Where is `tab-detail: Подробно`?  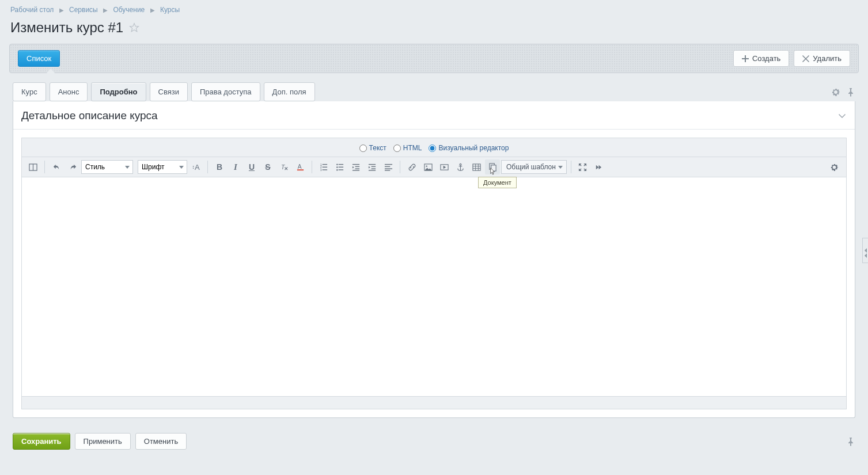
tab-detail: Подробно is located at coordinates (119, 92).